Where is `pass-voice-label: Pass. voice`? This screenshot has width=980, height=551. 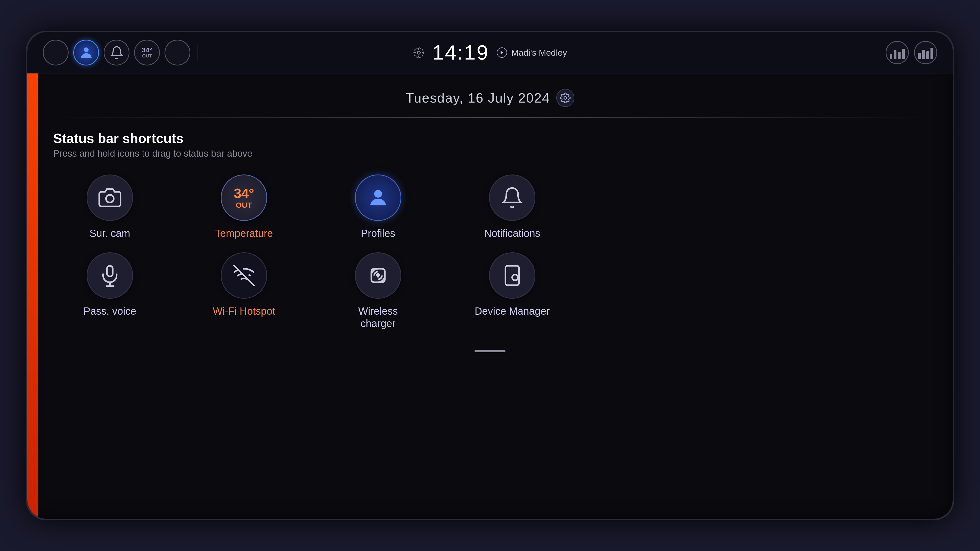
pass-voice-label: Pass. voice is located at coordinates (110, 311).